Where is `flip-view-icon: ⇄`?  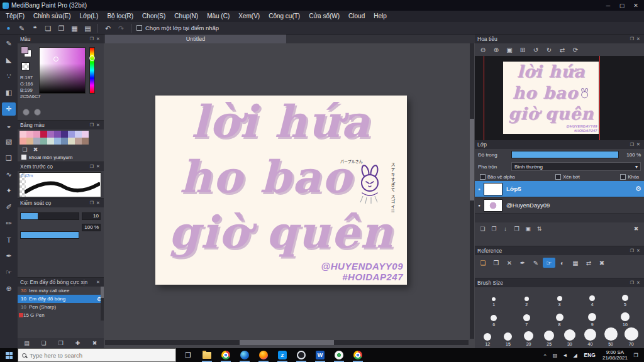
flip-view-icon: ⇄ is located at coordinates (562, 50).